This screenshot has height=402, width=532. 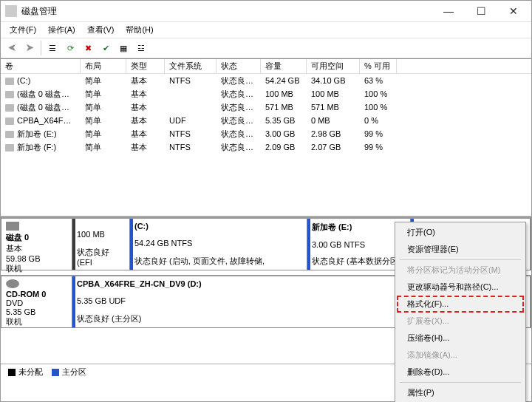 I want to click on col-free: 可用空间, so click(x=333, y=67).